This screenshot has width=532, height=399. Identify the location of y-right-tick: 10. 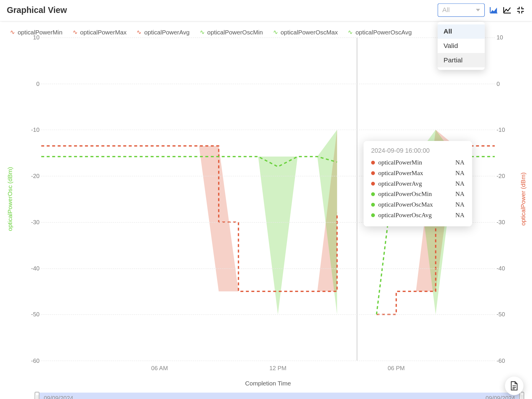
(503, 38).